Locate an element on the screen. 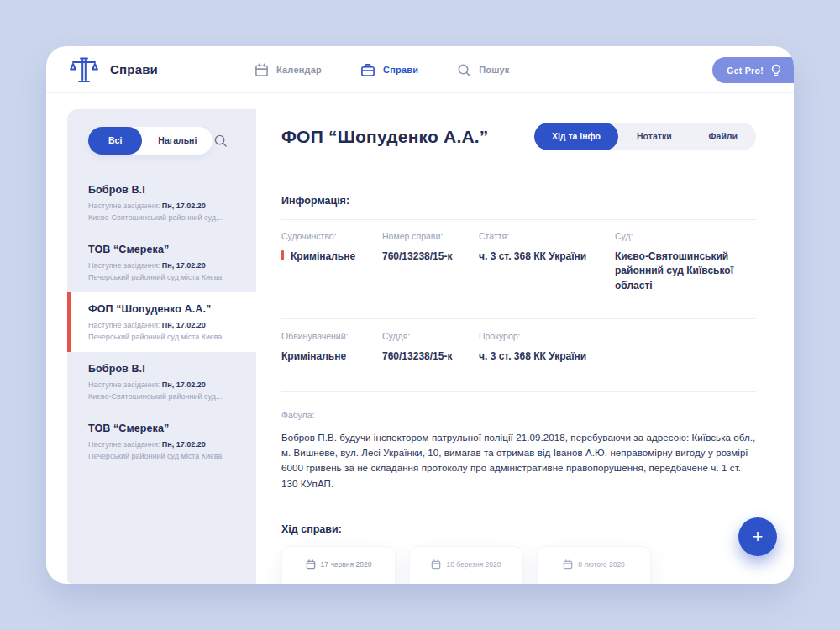 This screenshot has width=840, height=630. info-label-prosecutor: Прокурор: is located at coordinates (617, 336).